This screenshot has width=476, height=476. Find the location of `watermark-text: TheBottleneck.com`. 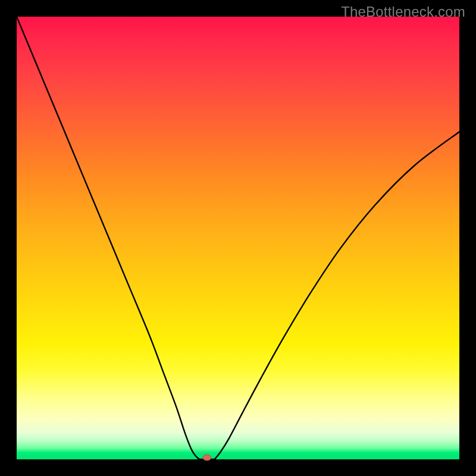

watermark-text: TheBottleneck.com is located at coordinates (403, 12).